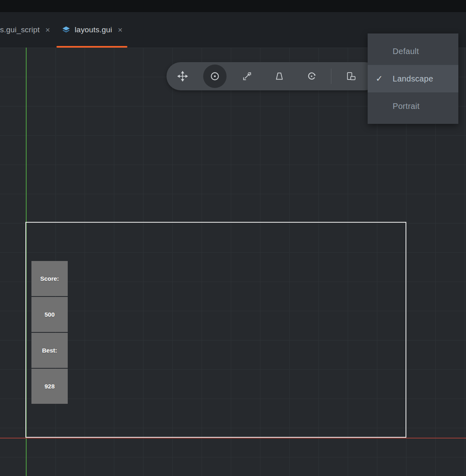 This screenshot has width=466, height=476. I want to click on tab-layouts-gui: layouts.gui ×, so click(92, 30).